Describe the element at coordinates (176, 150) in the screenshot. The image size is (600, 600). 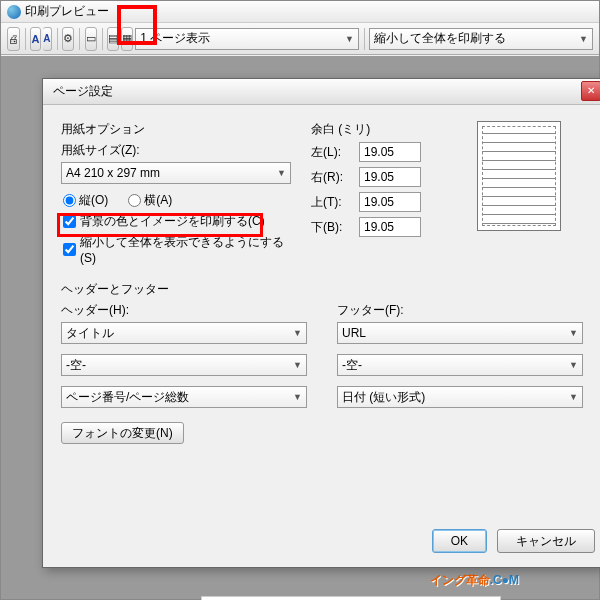
I see `paper-size-label: 用紙サイズ(Z):` at that location.